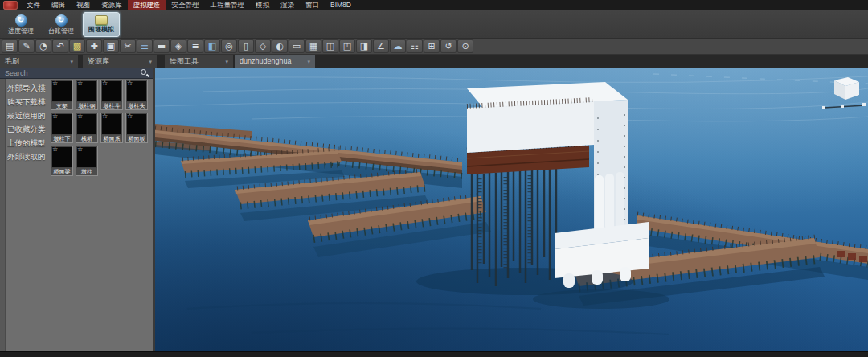 This screenshot has height=357, width=868. What do you see at coordinates (178, 47) in the screenshot?
I see `material-icon: ◈` at bounding box center [178, 47].